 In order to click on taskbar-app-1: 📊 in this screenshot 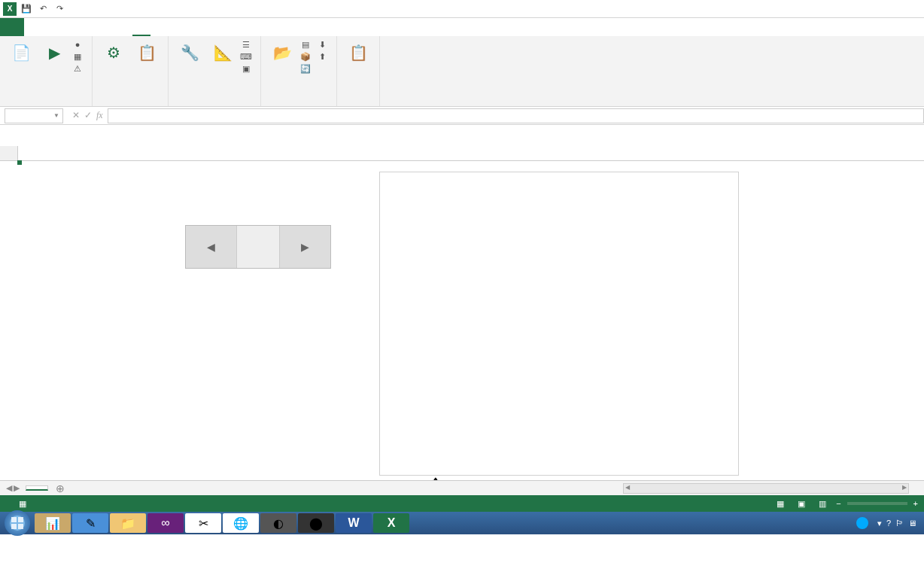, I will do `click(53, 523)`.